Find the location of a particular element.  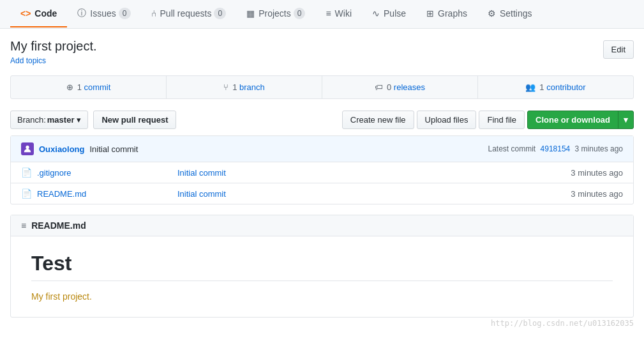

clone-label: Clone or download is located at coordinates (573, 120).